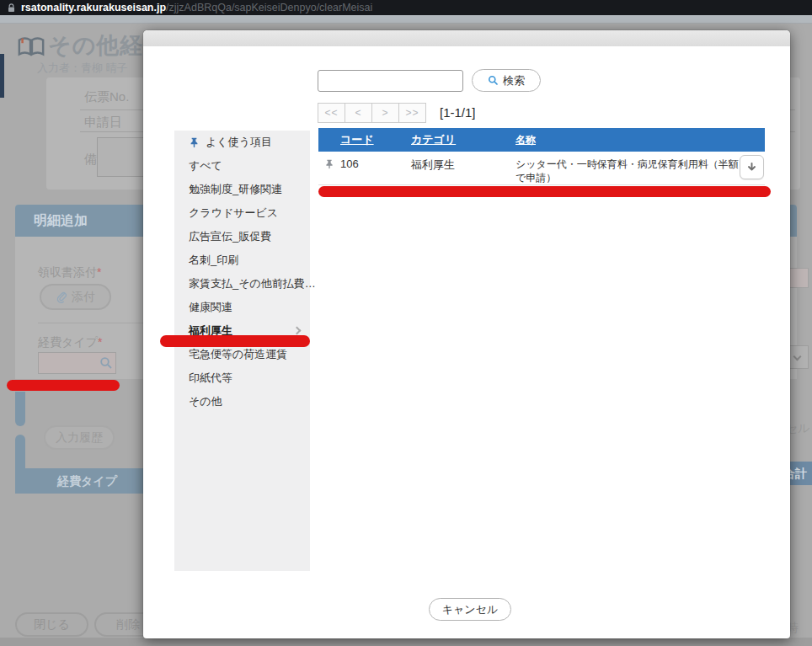 The height and width of the screenshot is (646, 812). What do you see at coordinates (63, 386) in the screenshot?
I see `annotation-red-underline-expense-type-input` at bounding box center [63, 386].